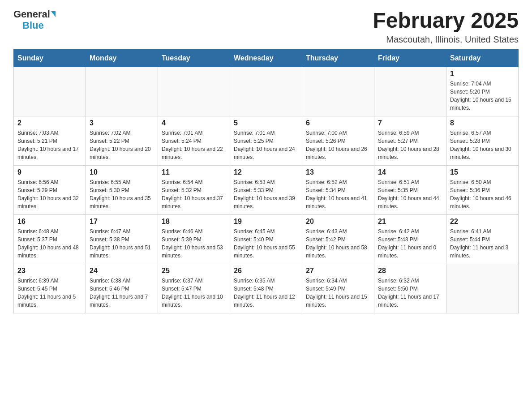  What do you see at coordinates (482, 172) in the screenshot?
I see `day-number: 15` at bounding box center [482, 172].